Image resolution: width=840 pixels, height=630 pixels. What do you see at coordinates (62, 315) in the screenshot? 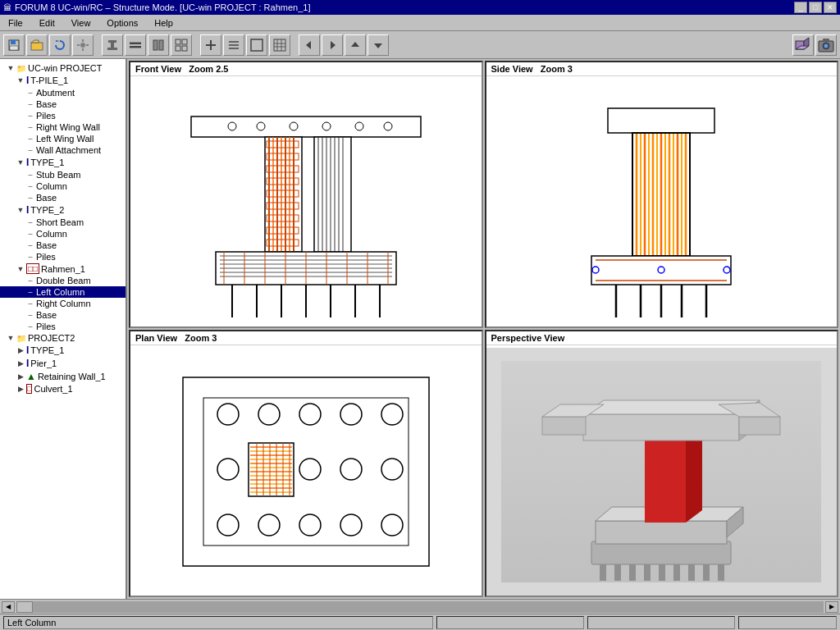
I see `tree-node-base-3: – Base` at bounding box center [62, 315].